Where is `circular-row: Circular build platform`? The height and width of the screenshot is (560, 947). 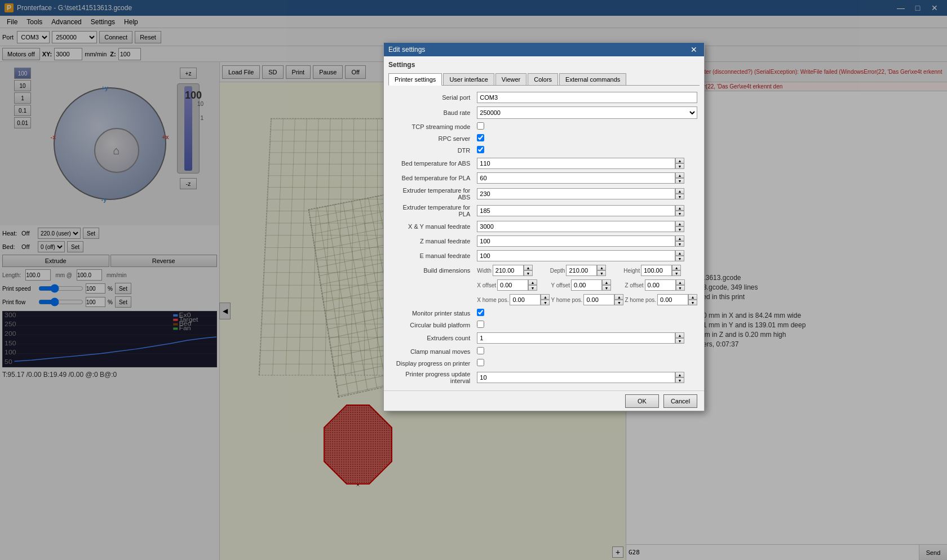 circular-row: Circular build platform is located at coordinates (544, 325).